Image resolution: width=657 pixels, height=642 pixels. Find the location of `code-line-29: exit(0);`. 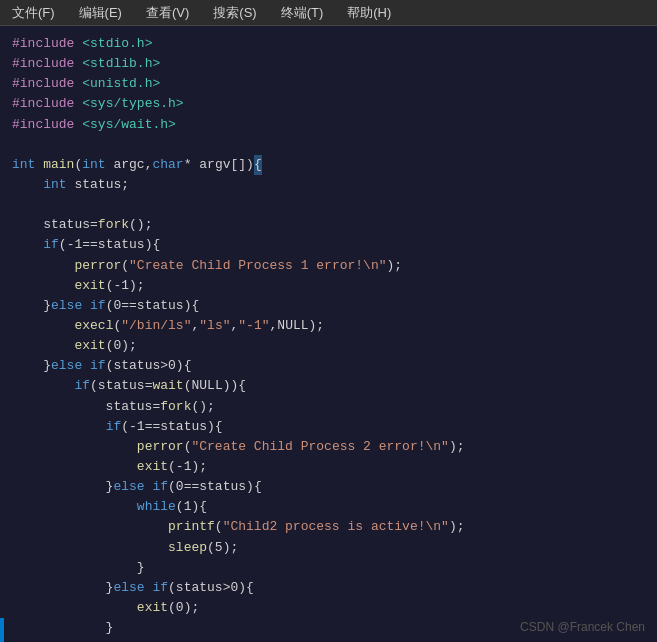

code-line-29: exit(0); is located at coordinates (328, 608).